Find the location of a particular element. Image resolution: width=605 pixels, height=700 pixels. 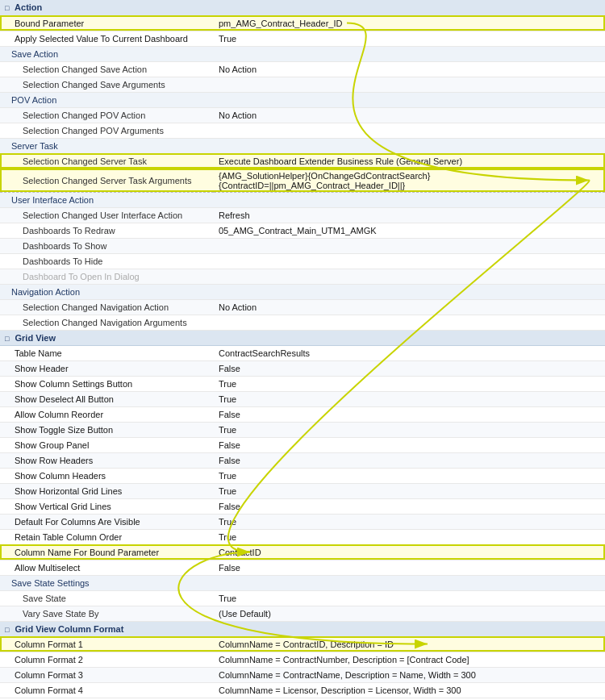

section-header-grid-view: □ Grid View is located at coordinates (302, 337).